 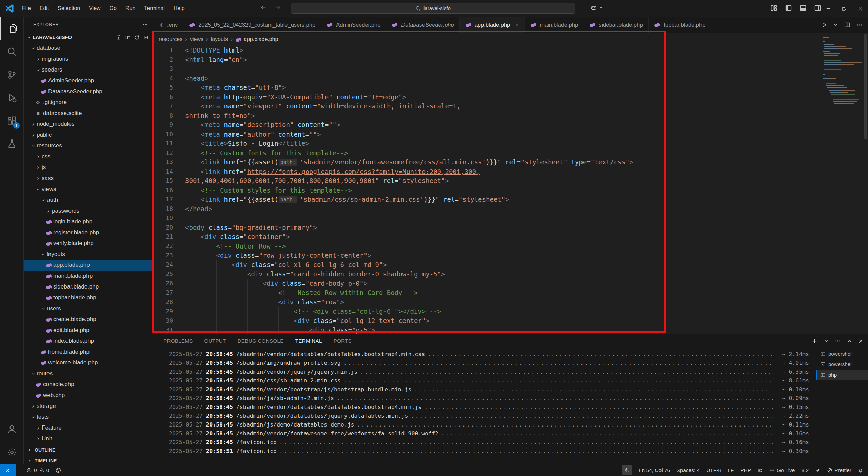 I want to click on remote-indicator, so click(x=8, y=470).